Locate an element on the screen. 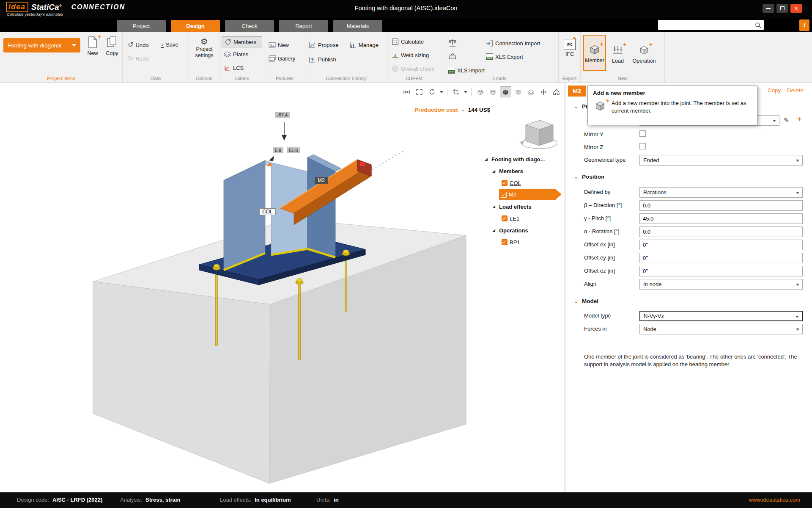 The height and width of the screenshot is (508, 812). le1-checkbox: ✓ is located at coordinates (505, 218).